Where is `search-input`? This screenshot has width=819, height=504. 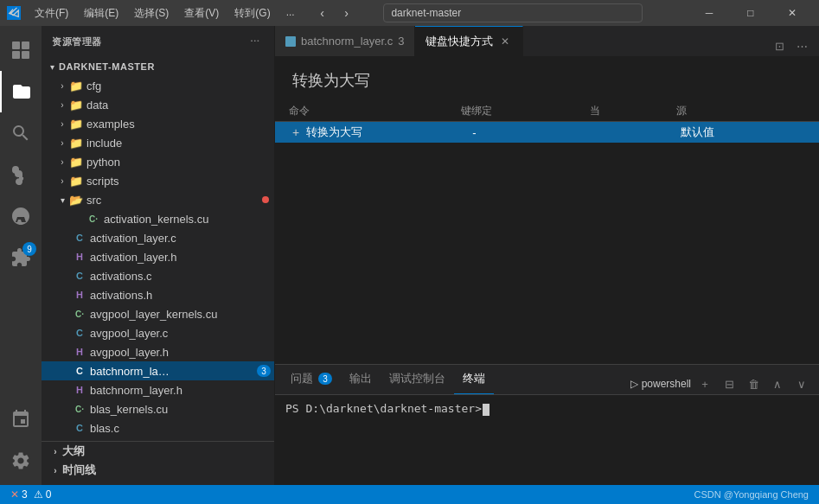 search-input is located at coordinates (513, 13).